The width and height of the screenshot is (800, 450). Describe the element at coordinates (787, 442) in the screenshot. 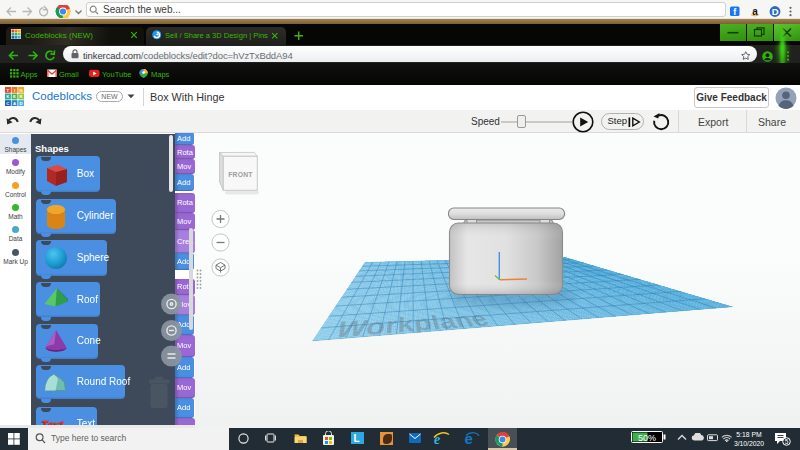

I see `svg-text: 5` at that location.